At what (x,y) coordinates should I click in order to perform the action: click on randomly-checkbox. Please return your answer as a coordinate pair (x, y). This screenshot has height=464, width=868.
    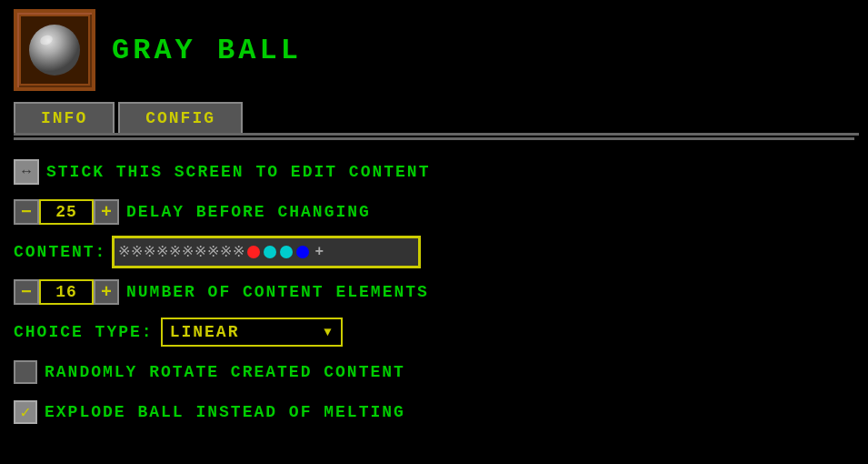
    Looking at the image, I should click on (25, 372).